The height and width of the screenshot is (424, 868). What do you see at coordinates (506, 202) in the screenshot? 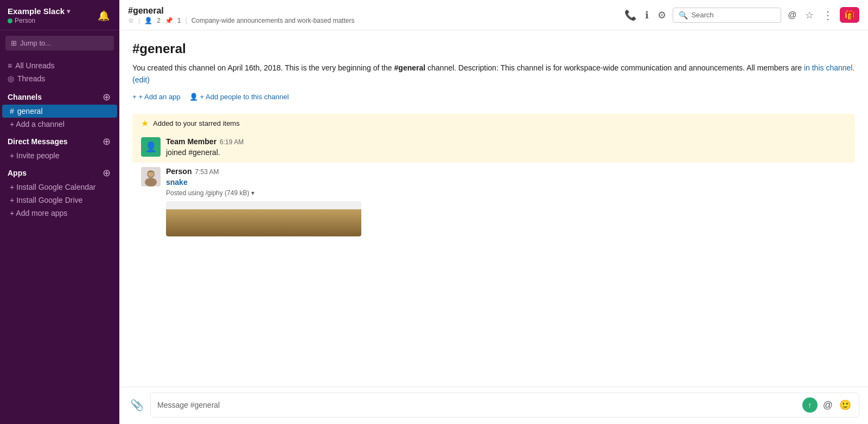
I see `message-content: Person 7:53 AM snake Posted using /giphy…` at bounding box center [506, 202].